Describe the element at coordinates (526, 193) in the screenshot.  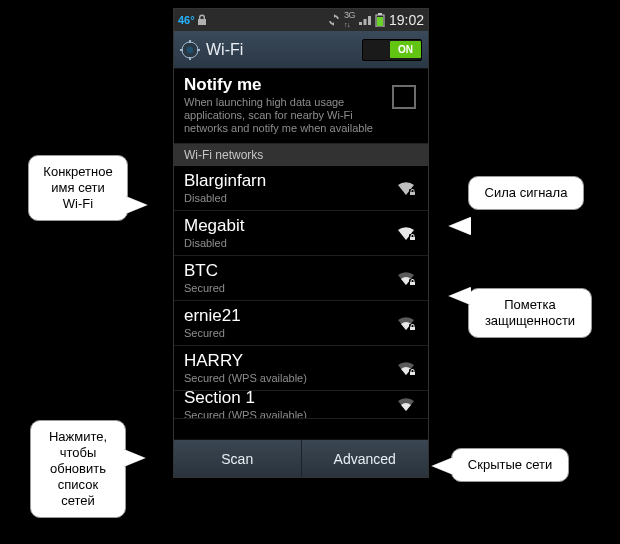
I see `callout-signal: Сила сигнала` at that location.